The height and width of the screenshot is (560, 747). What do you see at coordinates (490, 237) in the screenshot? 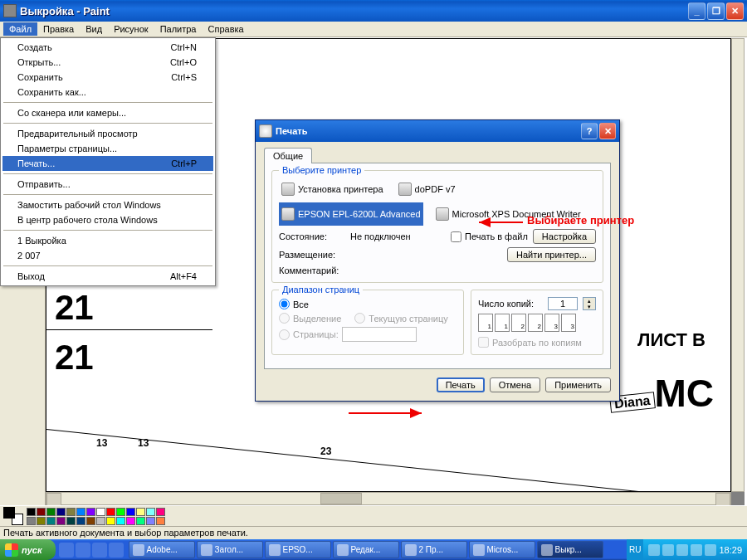
I see `print-to-file-checkbox: Печать в файл` at bounding box center [490, 237].